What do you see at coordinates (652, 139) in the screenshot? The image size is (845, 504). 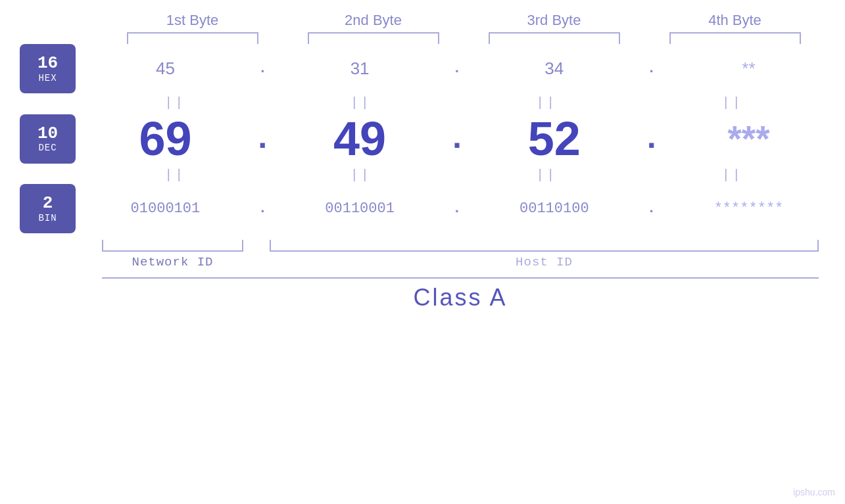 I see `dec-dot3: .` at bounding box center [652, 139].